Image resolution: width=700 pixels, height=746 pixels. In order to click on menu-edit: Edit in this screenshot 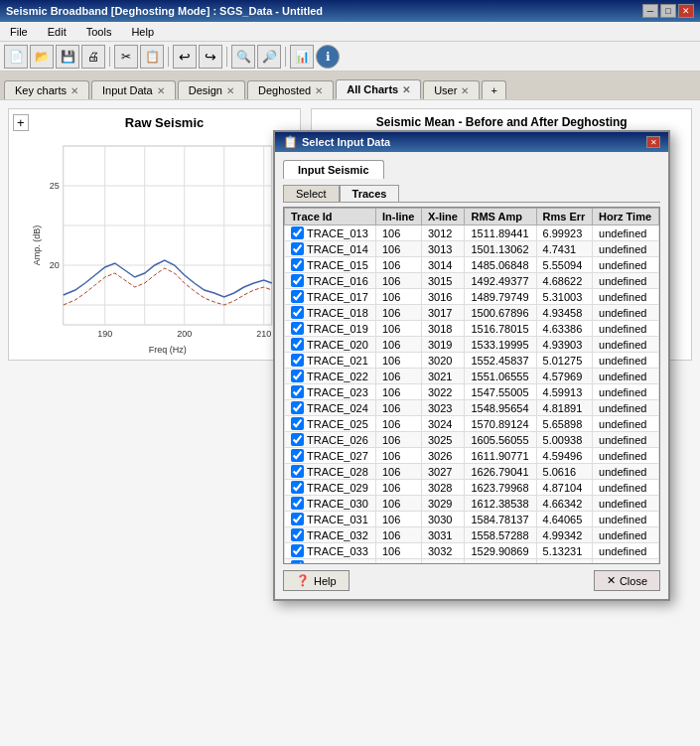, I will do `click(58, 32)`.